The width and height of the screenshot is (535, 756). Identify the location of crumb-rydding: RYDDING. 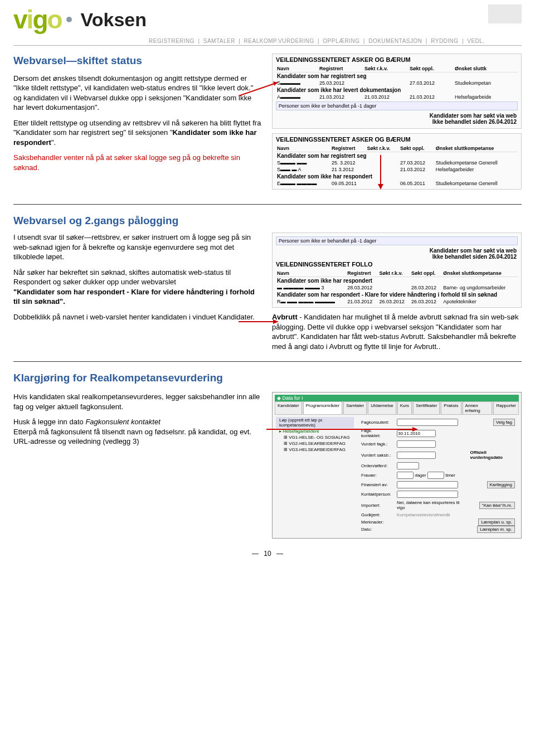
(445, 41).